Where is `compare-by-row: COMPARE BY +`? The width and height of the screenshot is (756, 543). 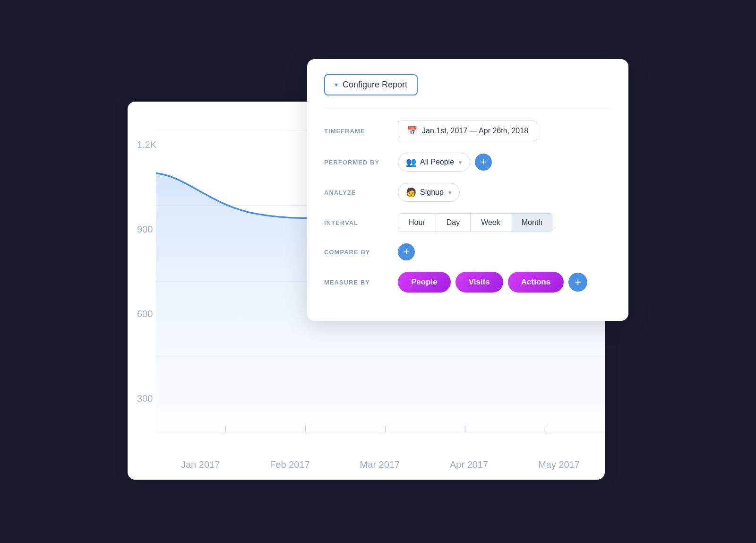
compare-by-row: COMPARE BY + is located at coordinates (468, 252).